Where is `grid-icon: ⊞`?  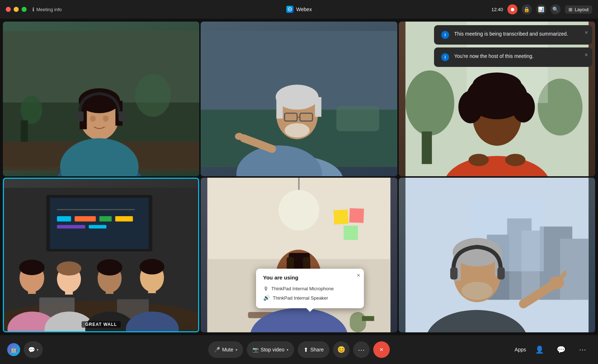 grid-icon: ⊞ is located at coordinates (570, 9).